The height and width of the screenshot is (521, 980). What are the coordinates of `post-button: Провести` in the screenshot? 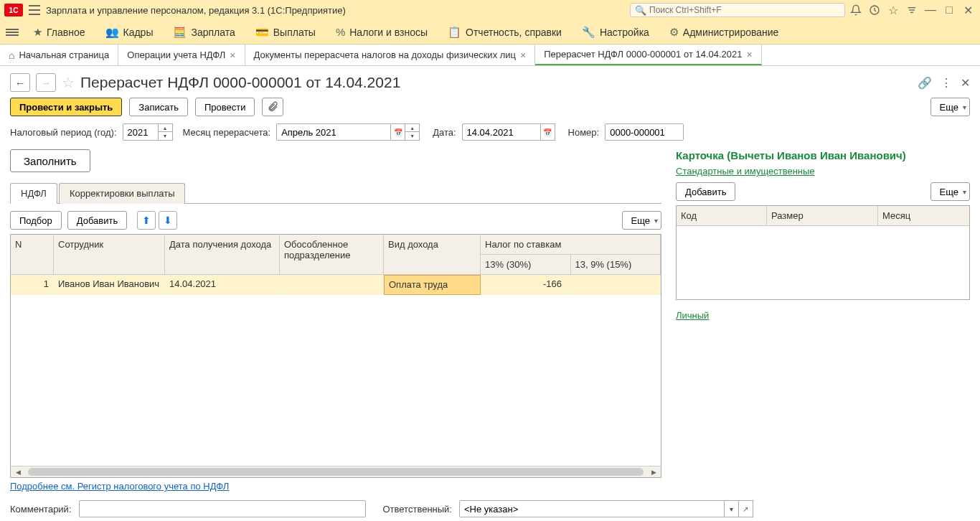 It's located at (225, 107).